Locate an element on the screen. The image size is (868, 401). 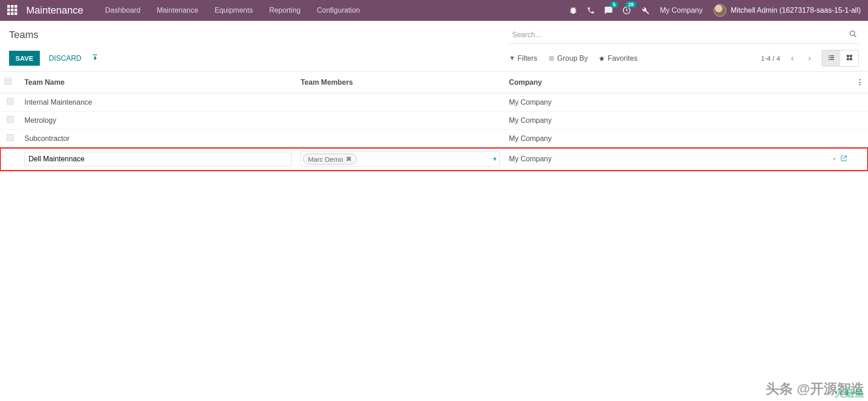
cell-name: Subcontractor is located at coordinates (158, 139).